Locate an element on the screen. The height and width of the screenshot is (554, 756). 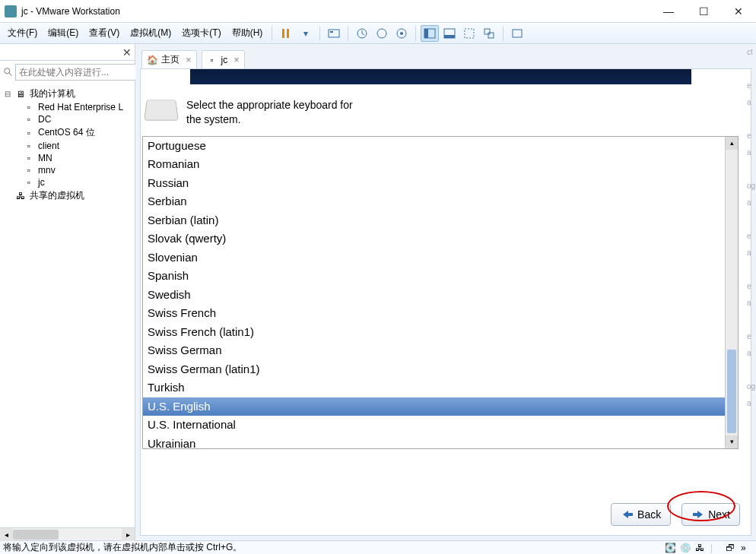
computer-icon: 🖥 is located at coordinates (21, 94).